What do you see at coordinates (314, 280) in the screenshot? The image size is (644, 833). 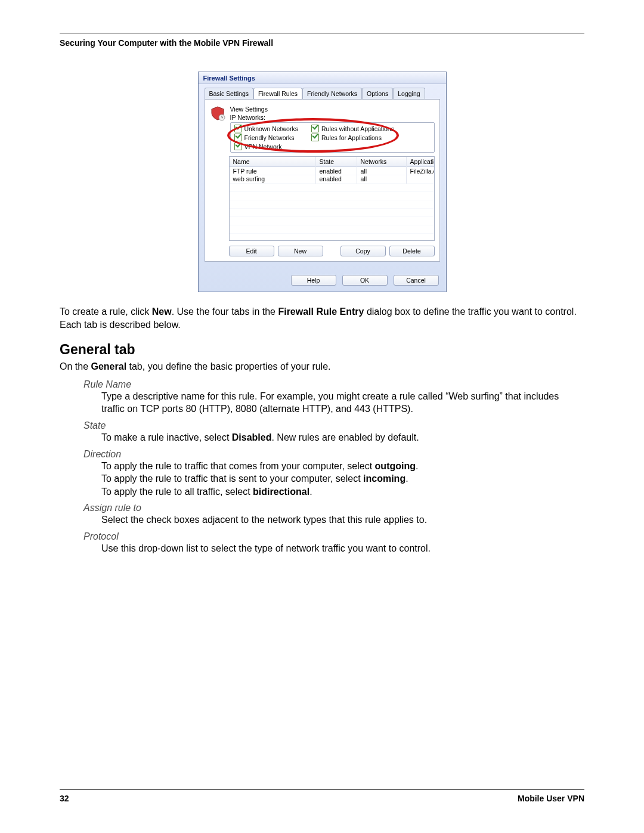 I see `help-button: Help` at bounding box center [314, 280].